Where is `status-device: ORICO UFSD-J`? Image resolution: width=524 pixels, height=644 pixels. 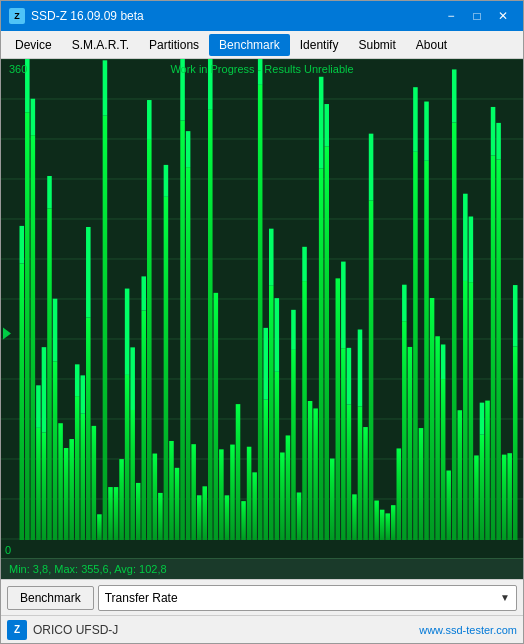 status-device: ORICO UFSD-J is located at coordinates (76, 630).